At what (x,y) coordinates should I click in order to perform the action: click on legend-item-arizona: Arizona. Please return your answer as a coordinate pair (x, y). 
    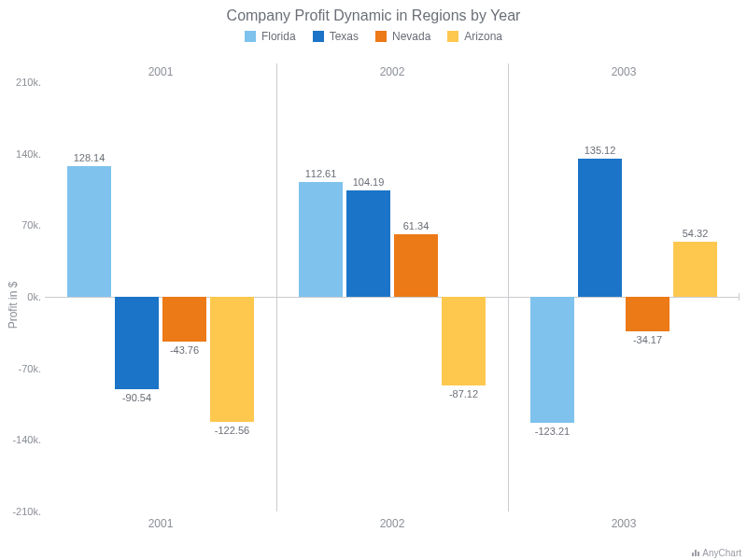
    Looking at the image, I should click on (474, 36).